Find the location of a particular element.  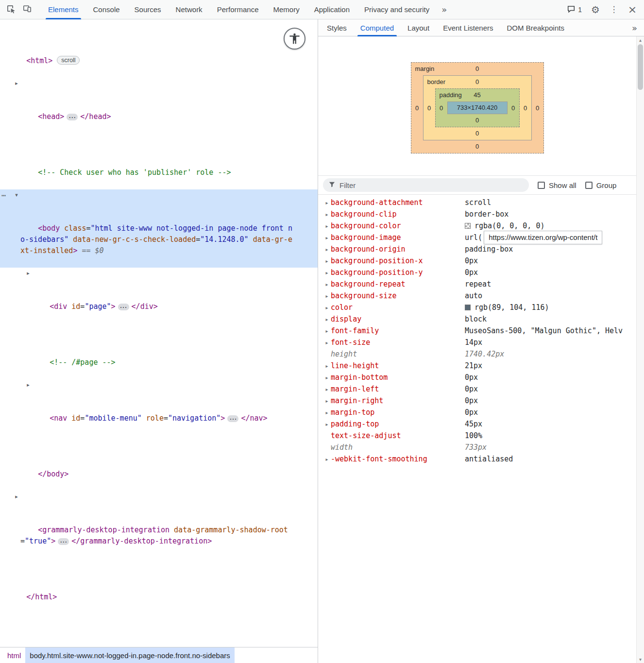

tab-dom-breakpoints: DOM Breakpoints is located at coordinates (536, 28).